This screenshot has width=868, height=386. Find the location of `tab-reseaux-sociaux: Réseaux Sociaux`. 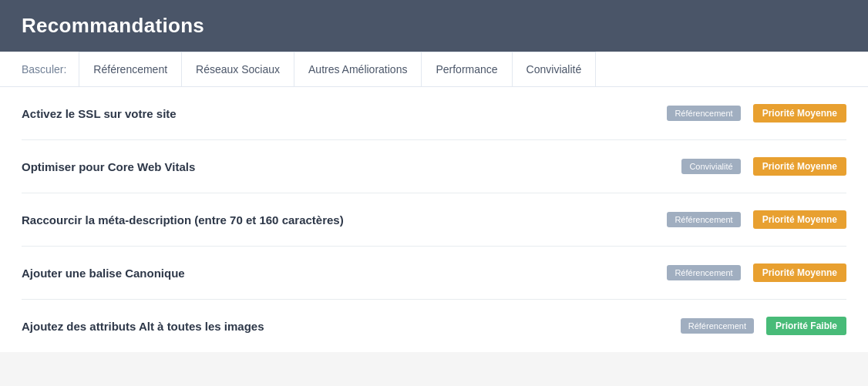

tab-reseaux-sociaux: Réseaux Sociaux is located at coordinates (237, 69).